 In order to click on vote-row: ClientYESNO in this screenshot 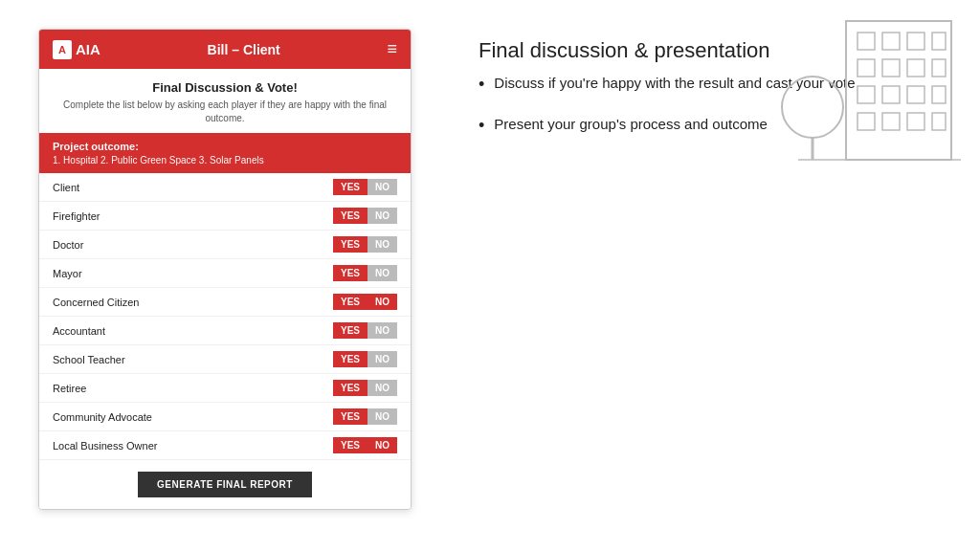, I will do `click(225, 187)`.